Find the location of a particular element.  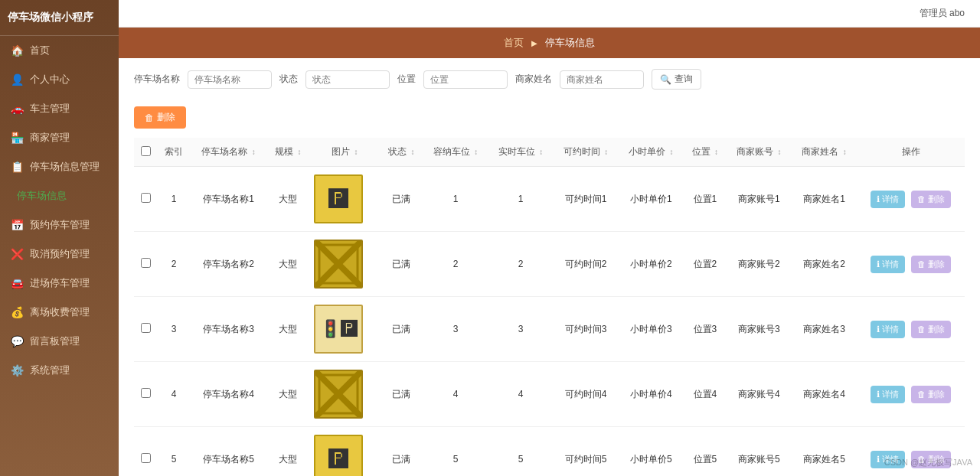

sidebar-item-merchant-mgmt: 🏪 商家管理 is located at coordinates (60, 138).